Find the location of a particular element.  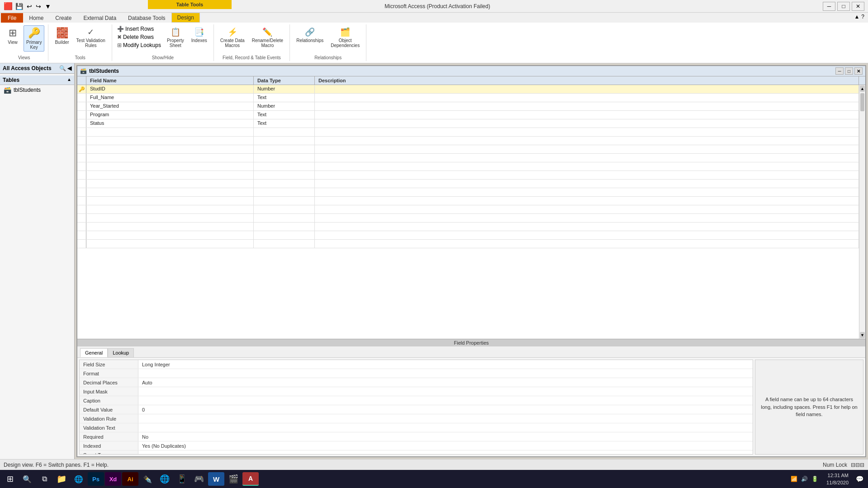

maximize-button: □ is located at coordinates (844, 6).